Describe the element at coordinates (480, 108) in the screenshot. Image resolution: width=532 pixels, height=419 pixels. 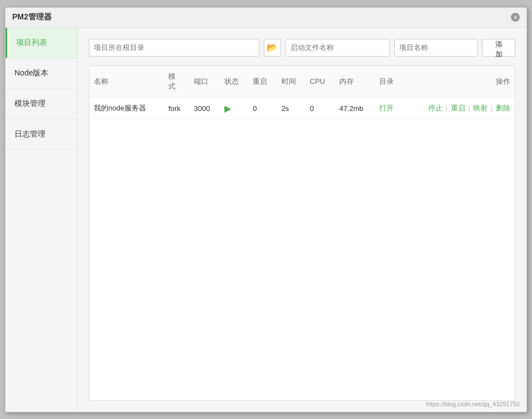
I see `map-action: 映射` at that location.